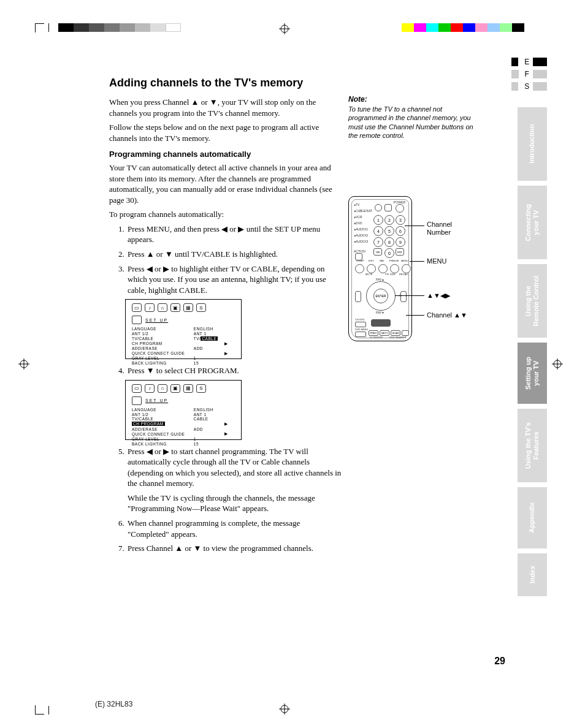  I want to click on page-number: 29, so click(500, 661).